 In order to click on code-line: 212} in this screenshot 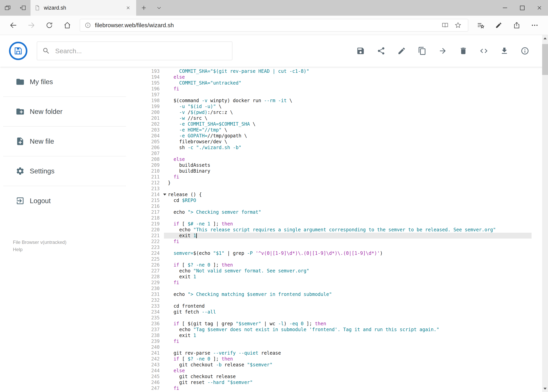, I will do `click(336, 183)`.